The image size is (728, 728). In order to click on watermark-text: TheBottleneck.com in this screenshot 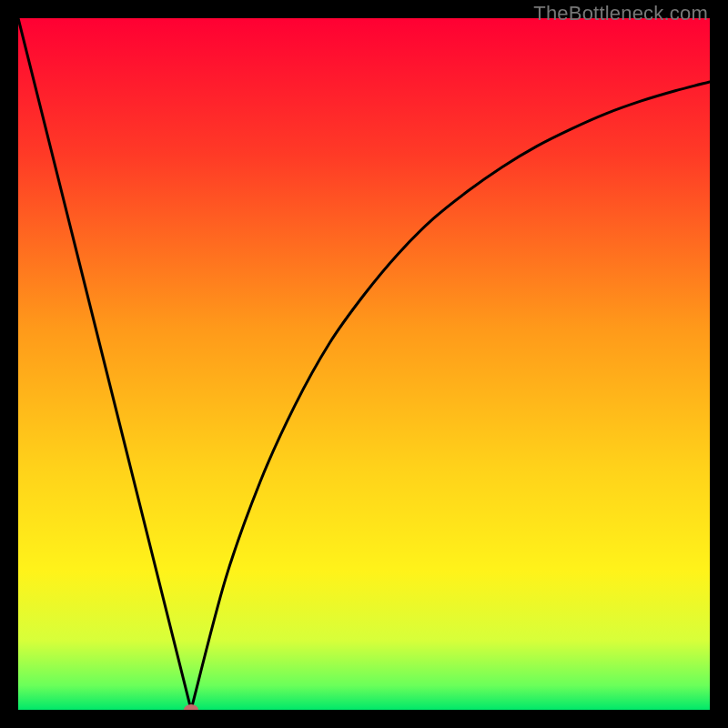, I will do `click(621, 14)`.